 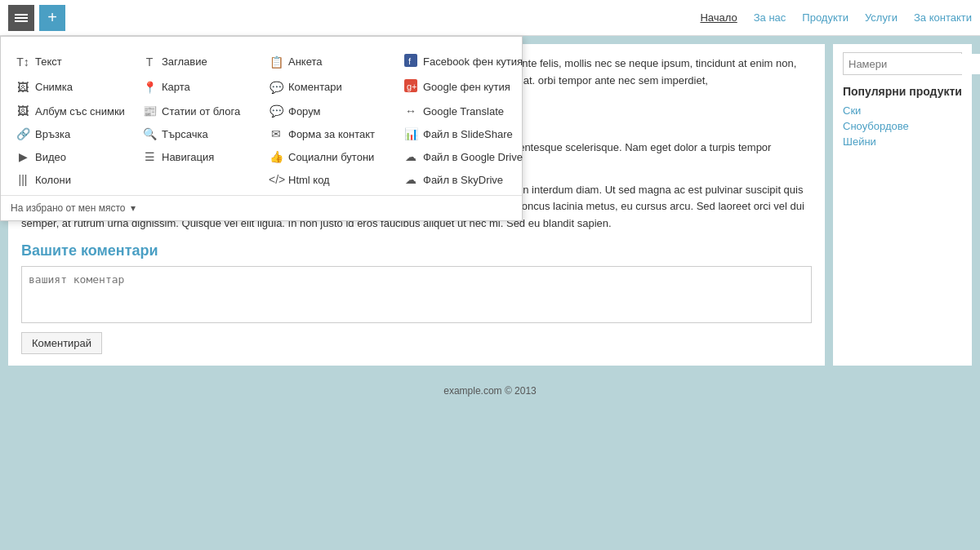 What do you see at coordinates (490, 18) in the screenshot?
I see `top-nav: + Начало За нас Продукти Услуги За конта…` at bounding box center [490, 18].